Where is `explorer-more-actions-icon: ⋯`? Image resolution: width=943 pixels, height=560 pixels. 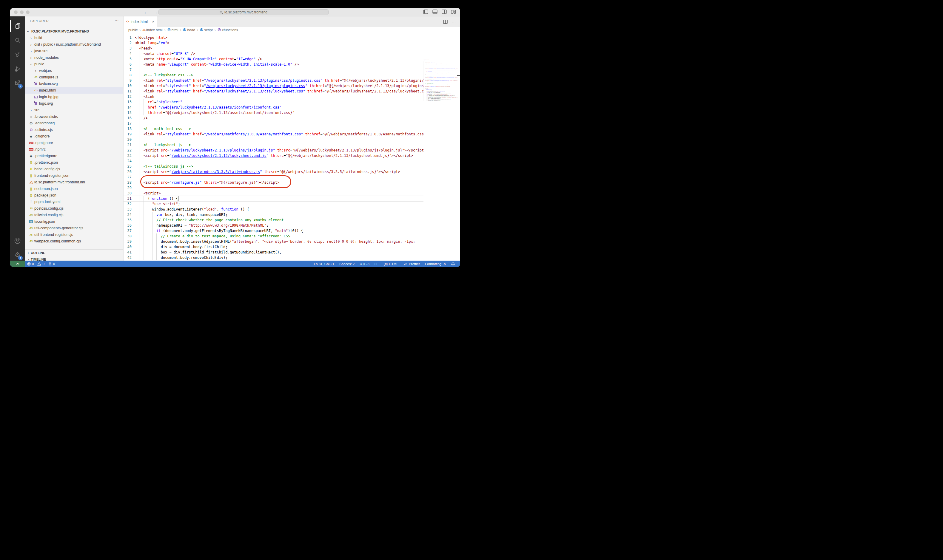 explorer-more-actions-icon: ⋯ is located at coordinates (117, 20).